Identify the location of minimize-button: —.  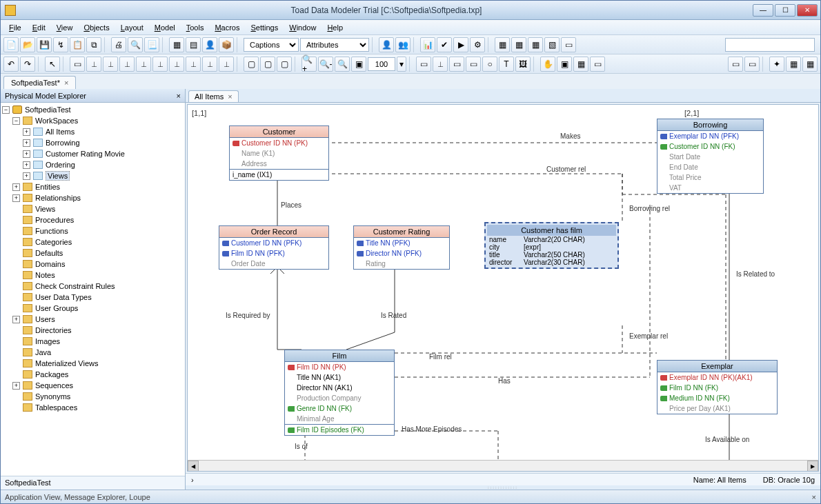
(763, 10).